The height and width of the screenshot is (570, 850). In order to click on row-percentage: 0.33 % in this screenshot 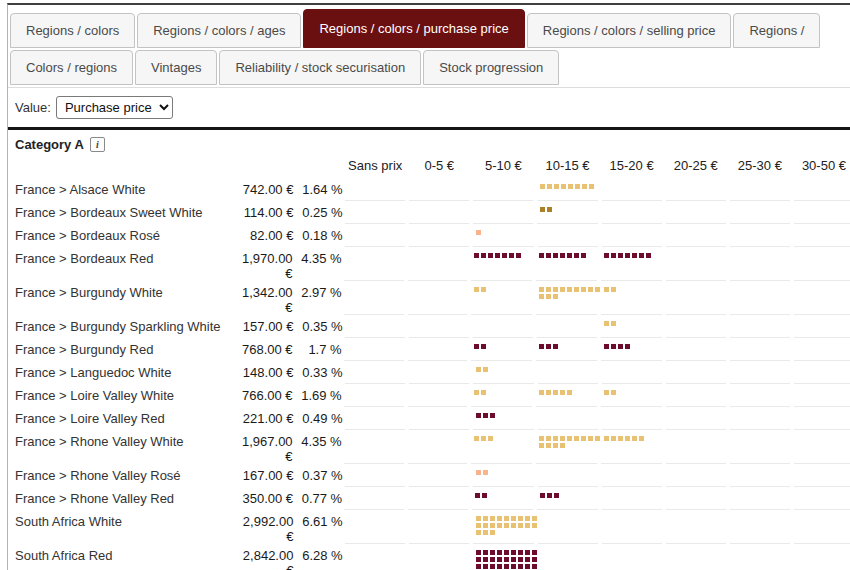, I will do `click(318, 370)`.